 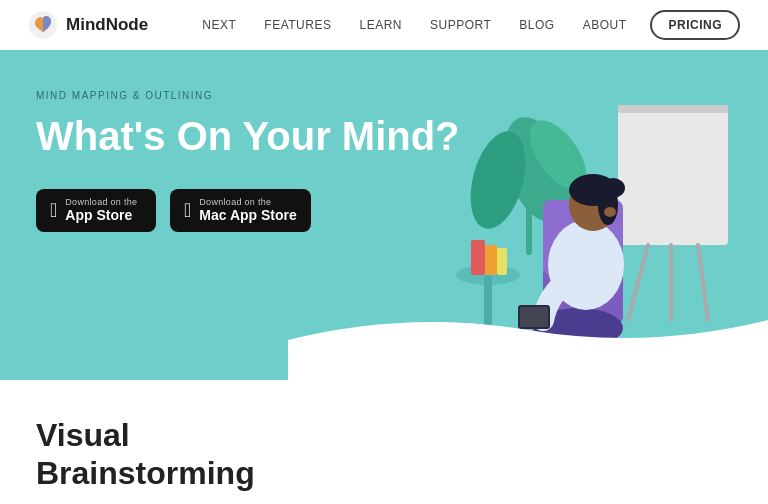 I want to click on nav-about: ABOUT, so click(x=605, y=25).